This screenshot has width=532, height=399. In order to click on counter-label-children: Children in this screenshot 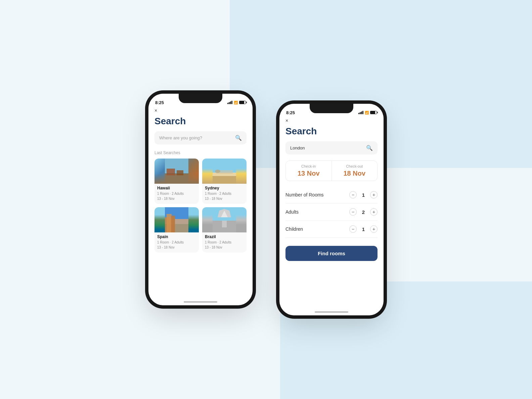, I will do `click(294, 229)`.